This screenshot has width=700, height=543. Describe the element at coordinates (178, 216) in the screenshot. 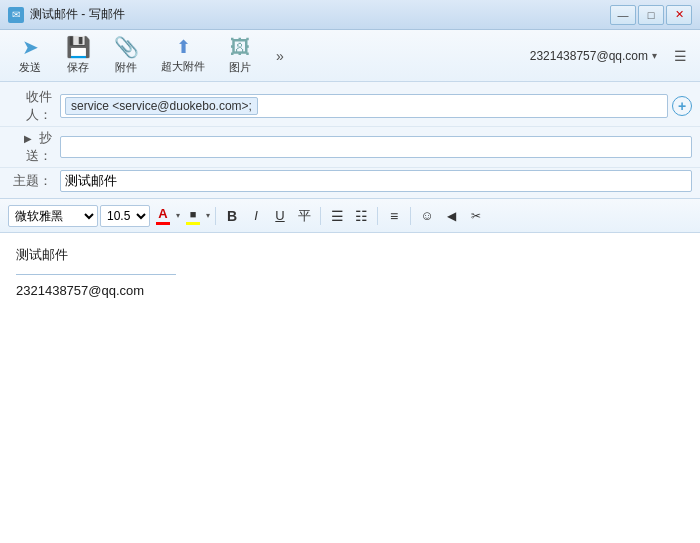

I see `font-color-dropdown-icon: ▾` at that location.